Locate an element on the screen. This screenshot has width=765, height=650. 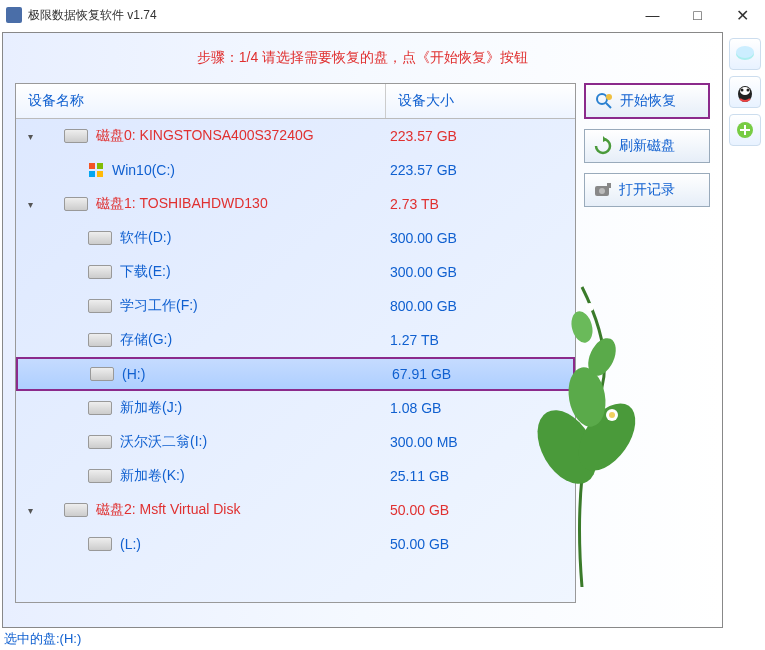
tree-row-label: 下载(E:) is located at coordinates (146, 272).